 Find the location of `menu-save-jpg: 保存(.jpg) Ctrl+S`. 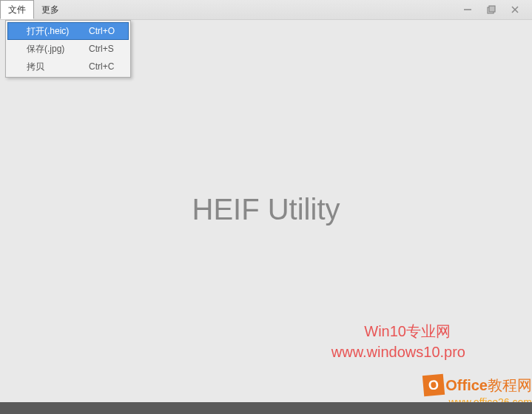

menu-save-jpg: 保存(.jpg) Ctrl+S is located at coordinates (68, 49).